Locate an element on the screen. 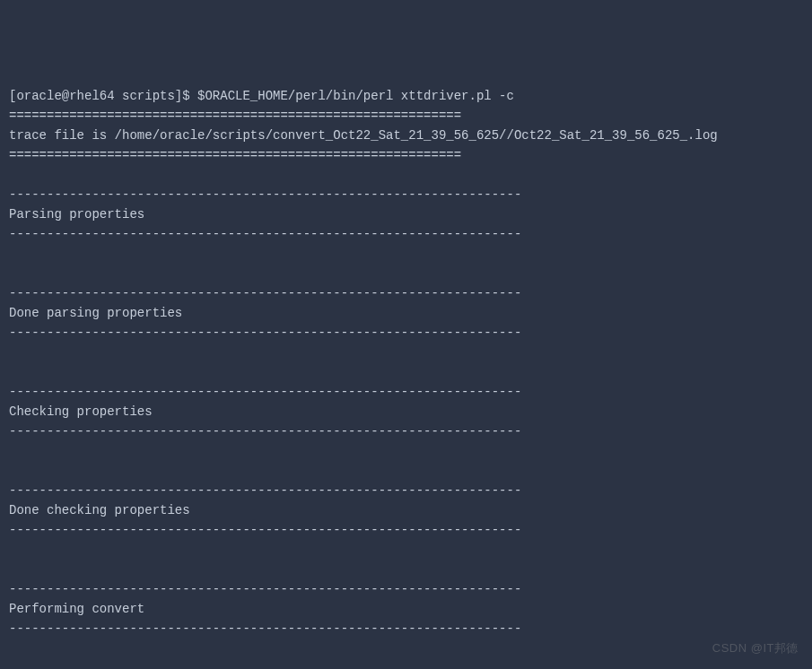 The image size is (812, 669). terminal-line: Parsing properties is located at coordinates (406, 214).